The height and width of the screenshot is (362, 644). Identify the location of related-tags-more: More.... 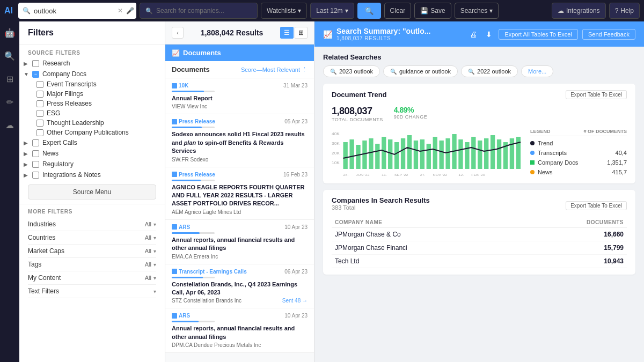
(537, 71).